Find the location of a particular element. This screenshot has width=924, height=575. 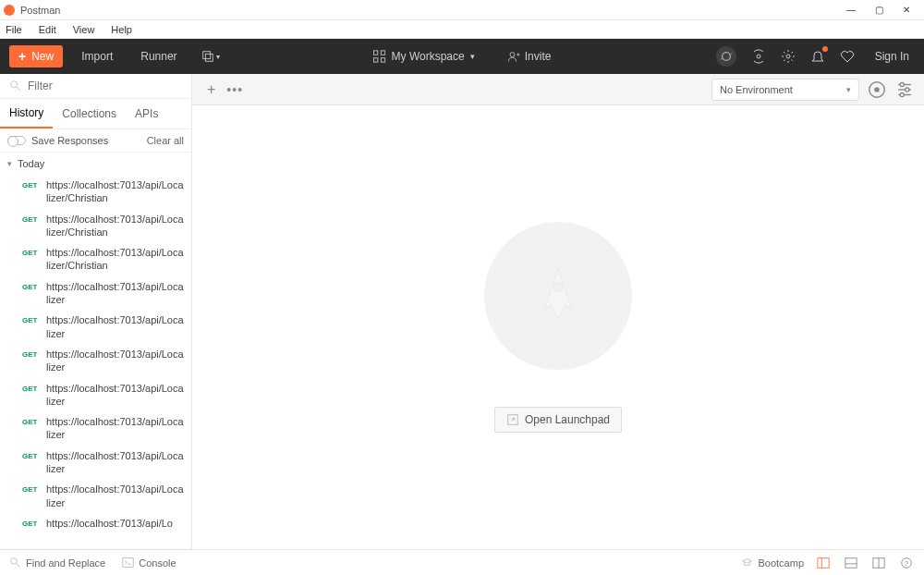

new-window-button: ▾ is located at coordinates (211, 56).